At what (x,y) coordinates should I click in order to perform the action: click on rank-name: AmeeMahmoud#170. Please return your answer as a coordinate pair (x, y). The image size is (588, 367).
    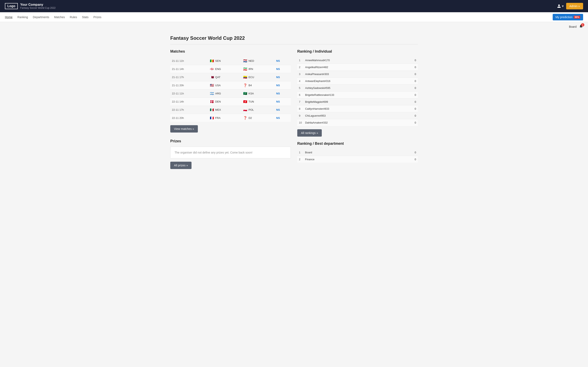
    Looking at the image, I should click on (353, 60).